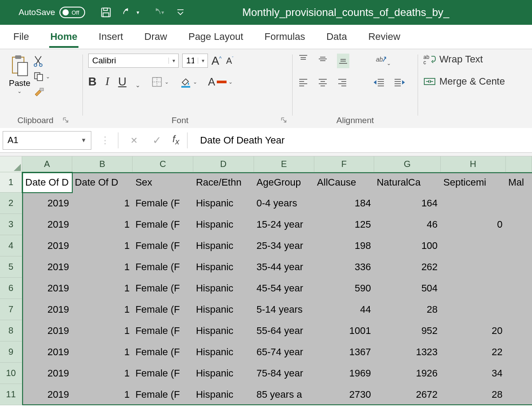 Image resolution: width=532 pixels, height=415 pixels. I want to click on qat-customize, so click(180, 12).